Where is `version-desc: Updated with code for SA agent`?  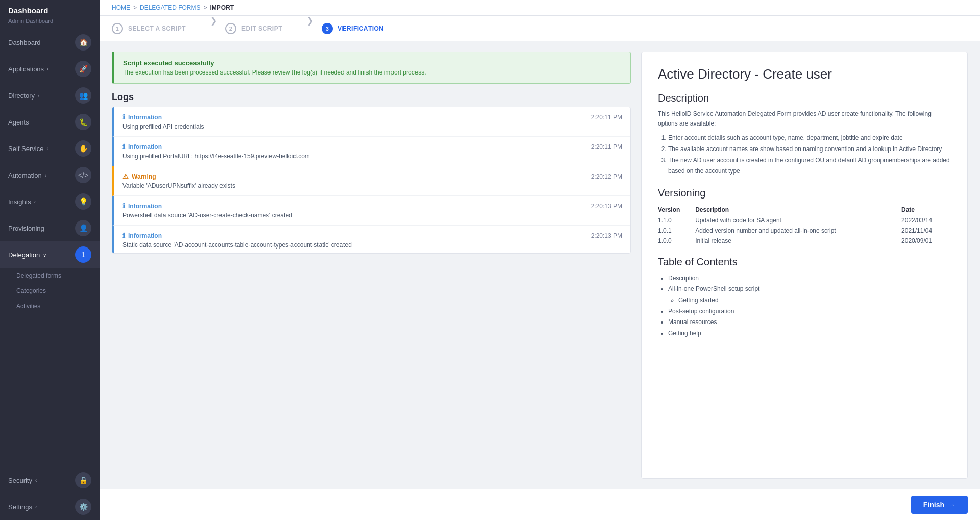 version-desc: Updated with code for SA agent is located at coordinates (798, 220).